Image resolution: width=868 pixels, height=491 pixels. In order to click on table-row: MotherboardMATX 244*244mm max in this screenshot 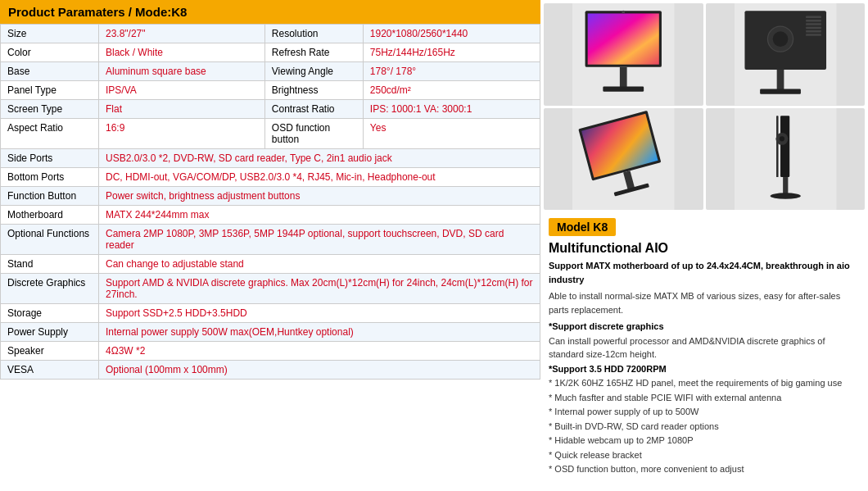, I will do `click(270, 215)`.